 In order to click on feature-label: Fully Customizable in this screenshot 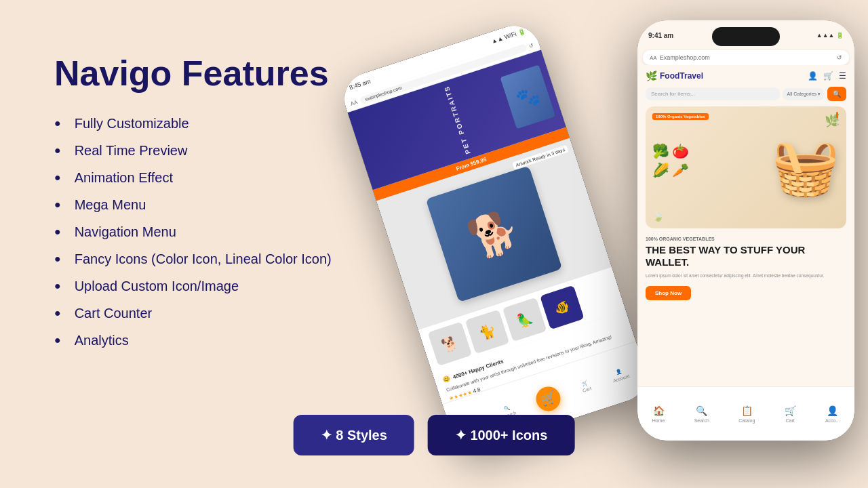, I will do `click(132, 123)`.